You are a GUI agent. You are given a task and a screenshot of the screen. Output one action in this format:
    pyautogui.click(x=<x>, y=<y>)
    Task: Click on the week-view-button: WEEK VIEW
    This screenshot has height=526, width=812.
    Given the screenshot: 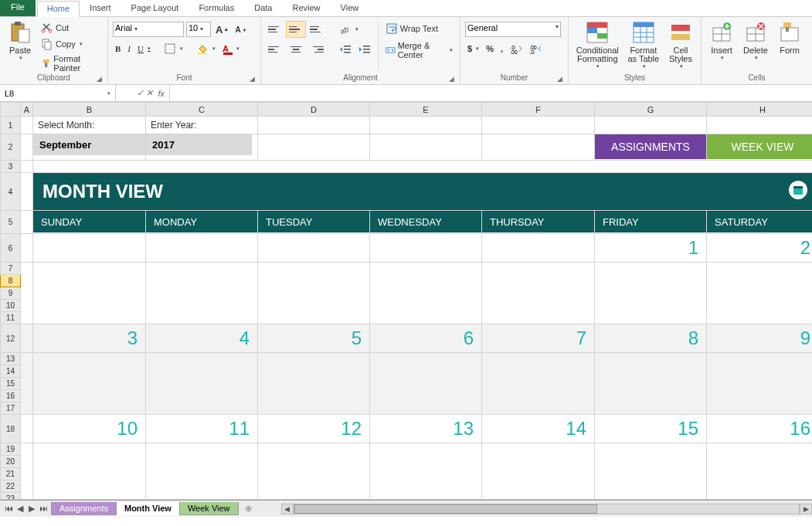 What is the action you would take?
    pyautogui.click(x=759, y=147)
    